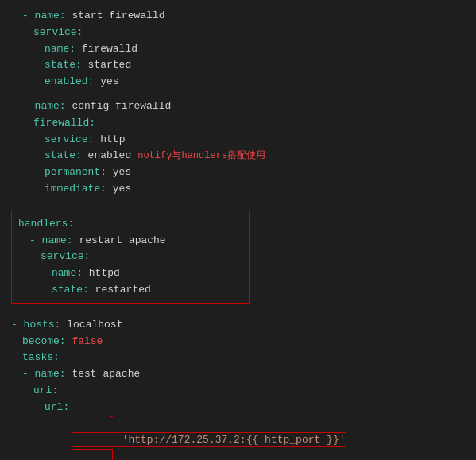 This screenshot has width=476, height=460. I want to click on task2-immediate-val: yes, so click(119, 189).